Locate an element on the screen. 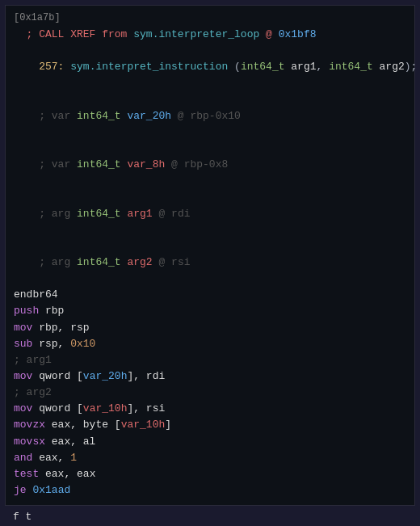  code-line-movzx: movzx eax, byte [var_10h] is located at coordinates (210, 425).